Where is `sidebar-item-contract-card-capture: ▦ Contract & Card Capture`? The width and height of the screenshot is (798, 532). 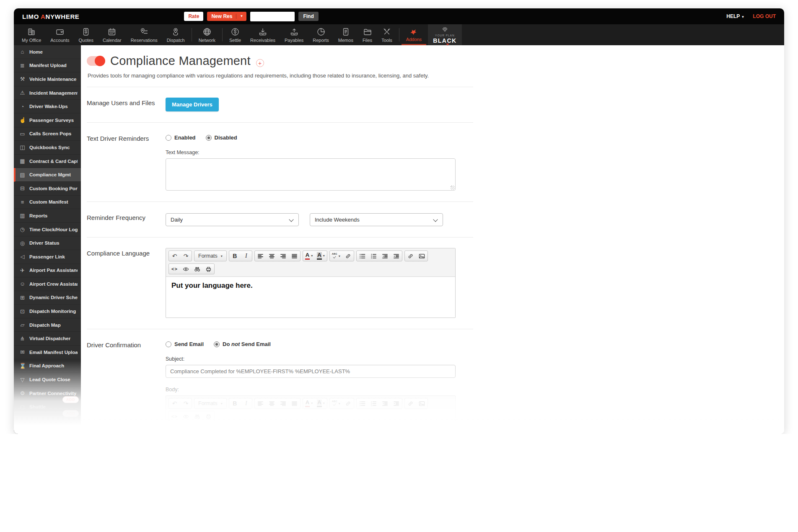 sidebar-item-contract-card-capture: ▦ Contract & Card Capture is located at coordinates (47, 162).